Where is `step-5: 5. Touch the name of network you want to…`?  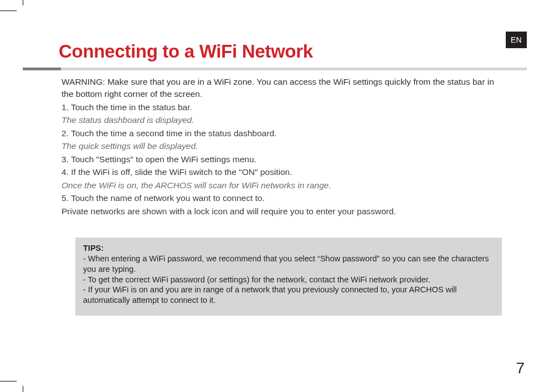 step-5: 5. Touch the name of network you want to… is located at coordinates (281, 198).